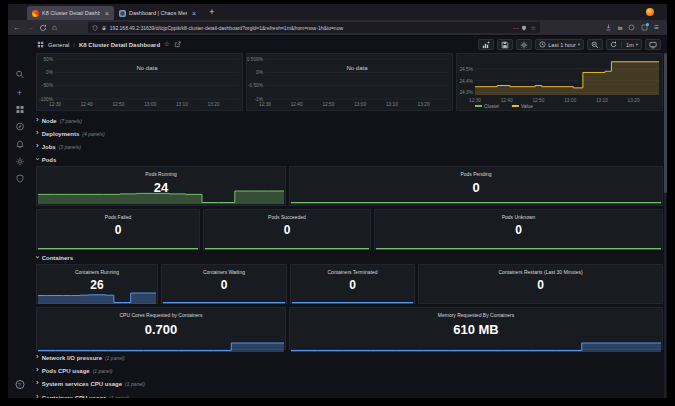  I want to click on svg-text: 12:30, so click(265, 104).